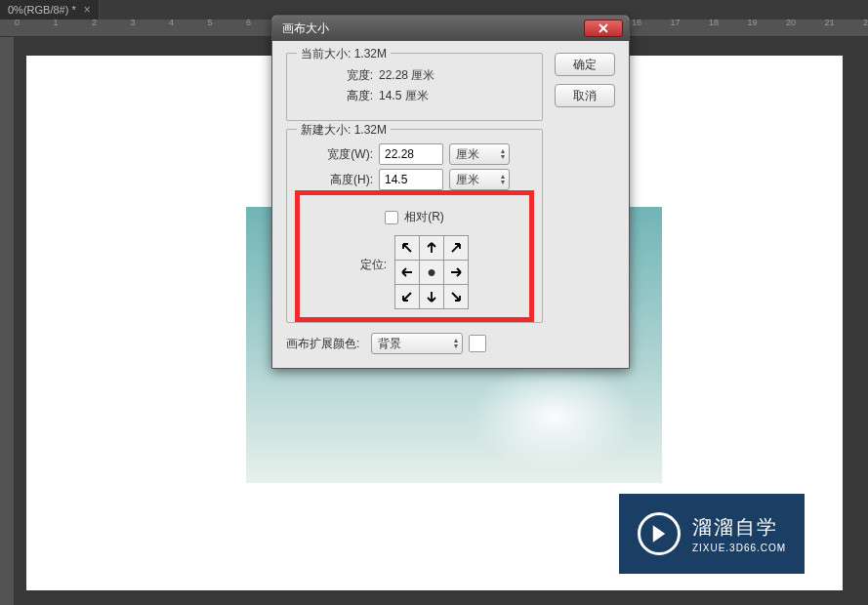 This screenshot has width=868, height=605. Describe the element at coordinates (411, 180) in the screenshot. I see `height-input` at that location.